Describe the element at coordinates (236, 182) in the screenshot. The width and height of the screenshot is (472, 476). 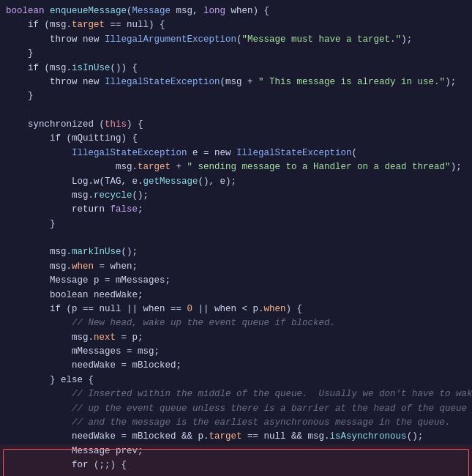
I see `line-content: Log.w(TAG, e.getMessage(), e);` at that location.